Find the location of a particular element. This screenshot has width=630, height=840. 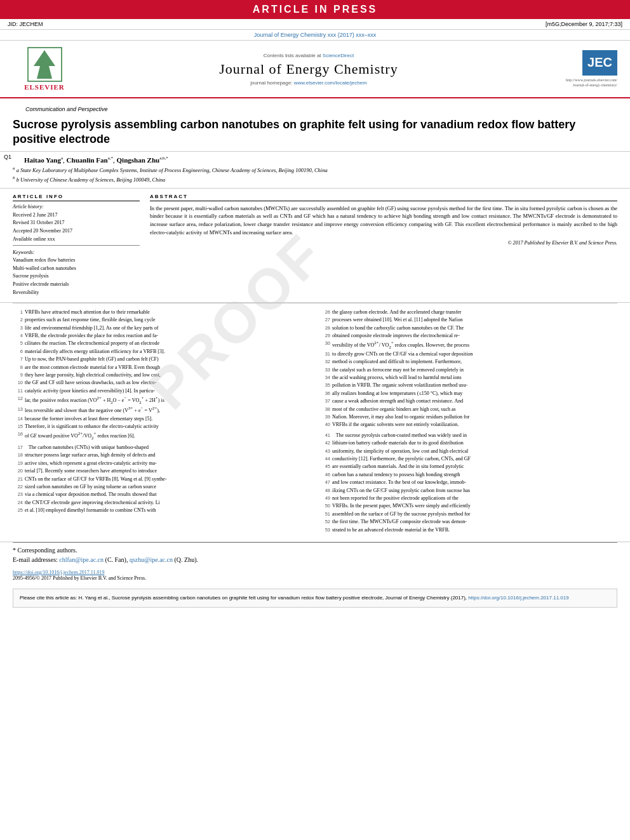

line-28: 28 is located at coordinates (325, 328).